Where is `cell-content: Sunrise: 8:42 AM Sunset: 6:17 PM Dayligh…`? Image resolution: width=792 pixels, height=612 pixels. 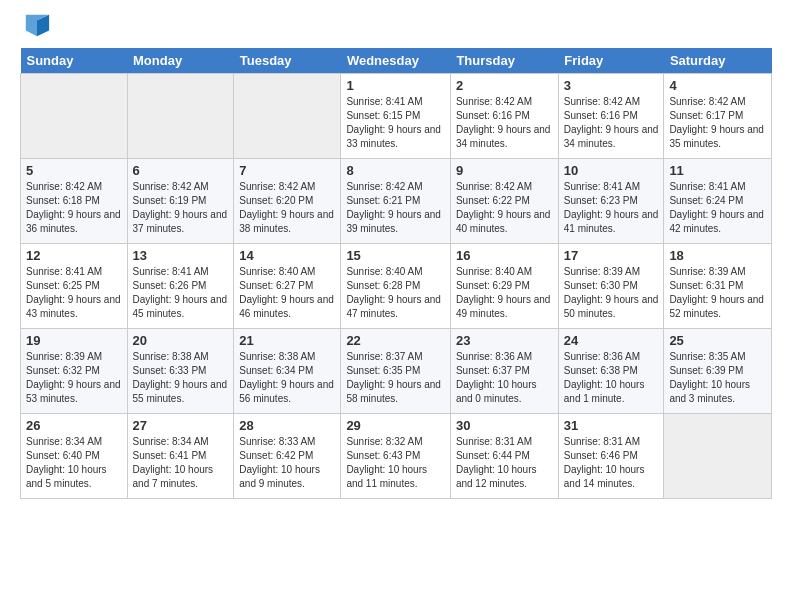
cell-content: Sunrise: 8:42 AM Sunset: 6:17 PM Dayligh… is located at coordinates (718, 123).